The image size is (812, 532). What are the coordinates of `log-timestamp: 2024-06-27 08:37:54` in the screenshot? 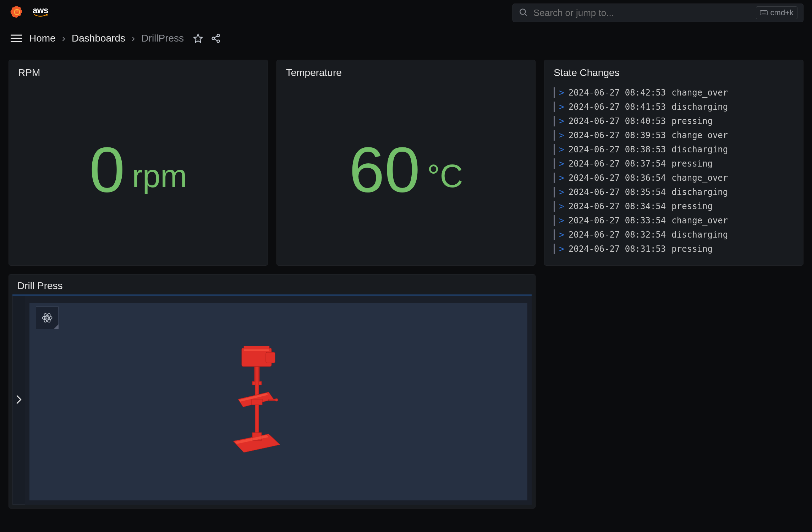 It's located at (618, 164).